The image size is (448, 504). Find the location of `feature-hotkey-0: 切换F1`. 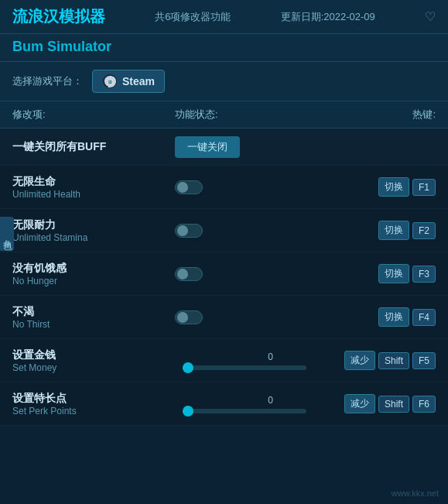

feature-hotkey-0: 切换F1 is located at coordinates (385, 187).